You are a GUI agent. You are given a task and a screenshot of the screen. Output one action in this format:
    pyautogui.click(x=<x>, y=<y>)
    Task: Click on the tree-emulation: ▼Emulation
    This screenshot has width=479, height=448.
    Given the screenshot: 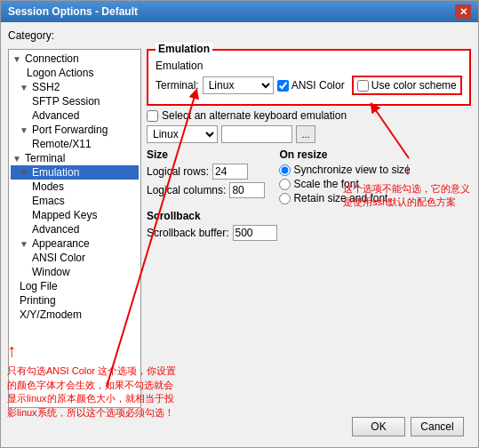 What is the action you would take?
    pyautogui.click(x=75, y=172)
    